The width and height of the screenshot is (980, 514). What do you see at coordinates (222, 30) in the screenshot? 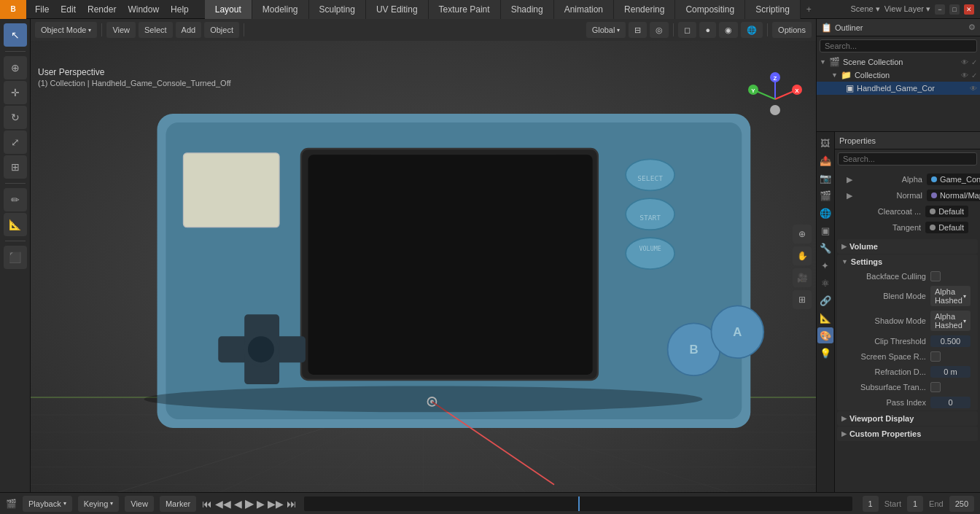
I see `object-menu: Object` at bounding box center [222, 30].